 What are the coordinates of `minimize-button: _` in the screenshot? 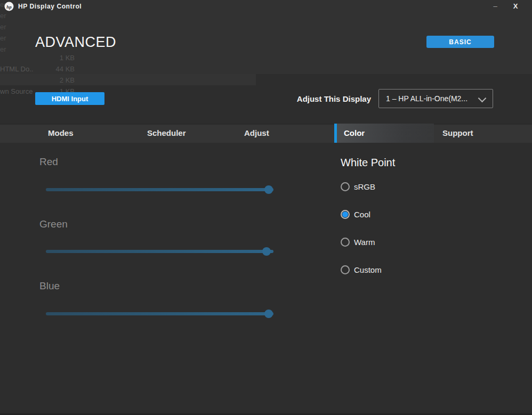 It's located at (495, 6).